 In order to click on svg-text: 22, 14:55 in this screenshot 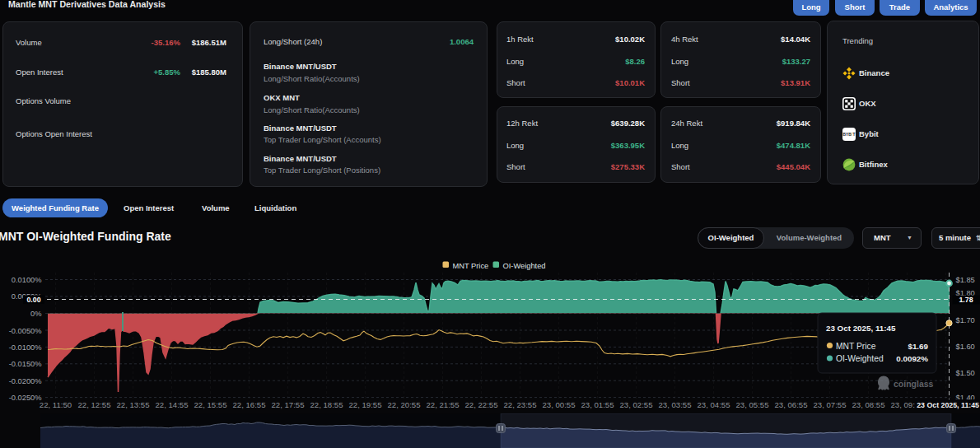, I will do `click(171, 405)`.